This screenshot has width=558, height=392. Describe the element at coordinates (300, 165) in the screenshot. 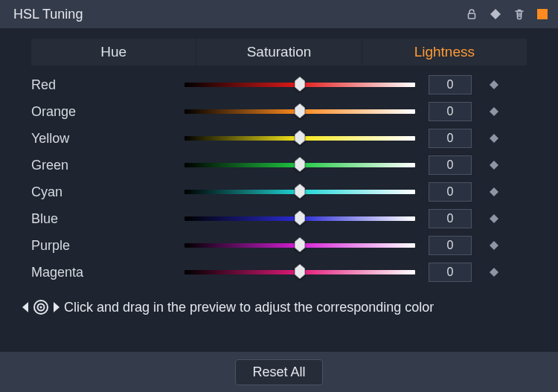

I see `slider-green` at that location.